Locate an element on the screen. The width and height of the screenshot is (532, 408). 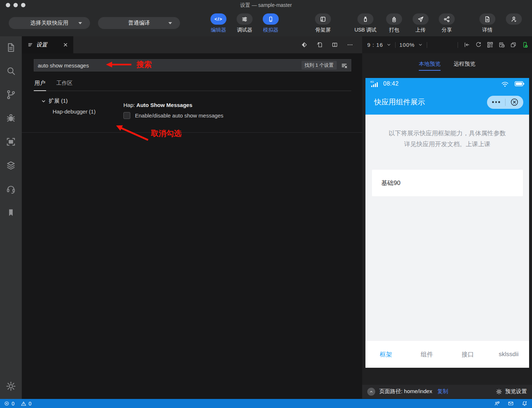
share-button: 分享 is located at coordinates (447, 23).